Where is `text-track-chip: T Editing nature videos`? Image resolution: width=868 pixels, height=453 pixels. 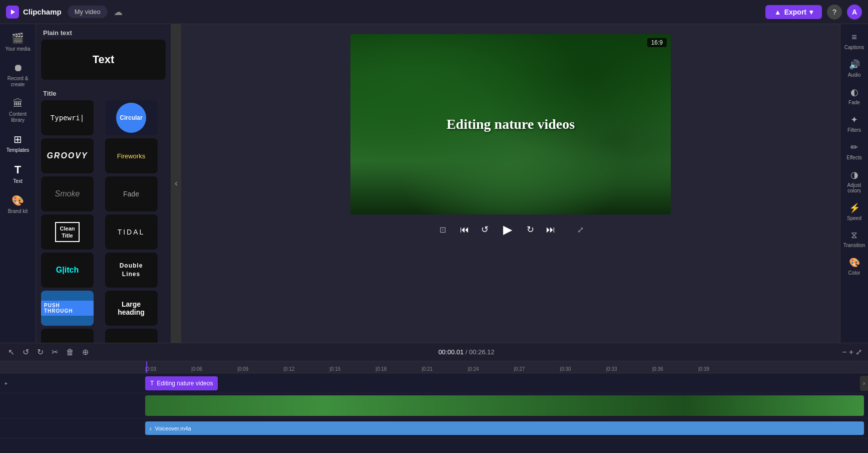
text-track-chip: T Editing nature videos is located at coordinates (181, 383).